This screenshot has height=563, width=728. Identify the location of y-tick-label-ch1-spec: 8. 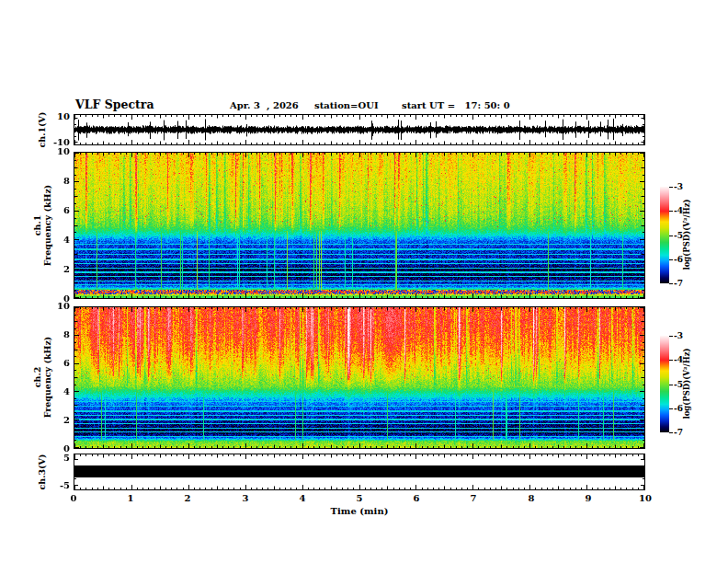
(54, 181).